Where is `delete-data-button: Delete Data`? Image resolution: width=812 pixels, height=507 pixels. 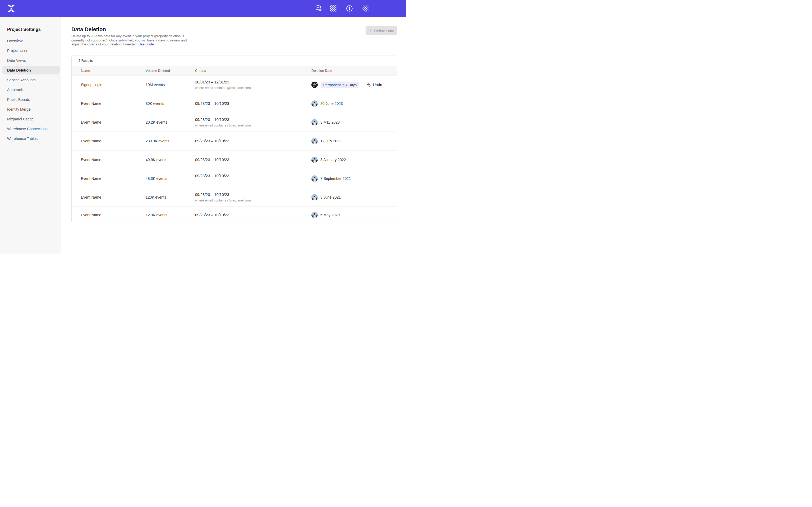
delete-data-button: Delete Data is located at coordinates (381, 31).